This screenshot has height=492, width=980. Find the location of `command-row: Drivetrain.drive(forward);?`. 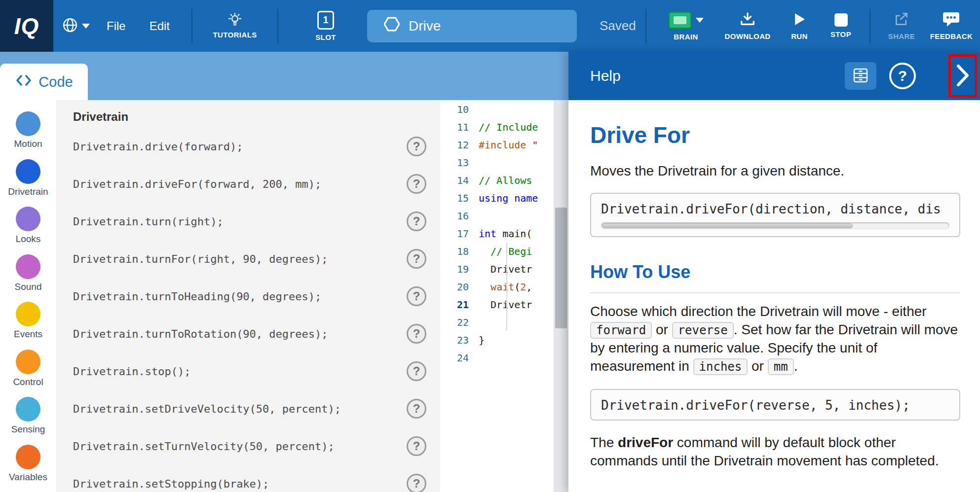

command-row: Drivetrain.drive(forward);? is located at coordinates (250, 146).